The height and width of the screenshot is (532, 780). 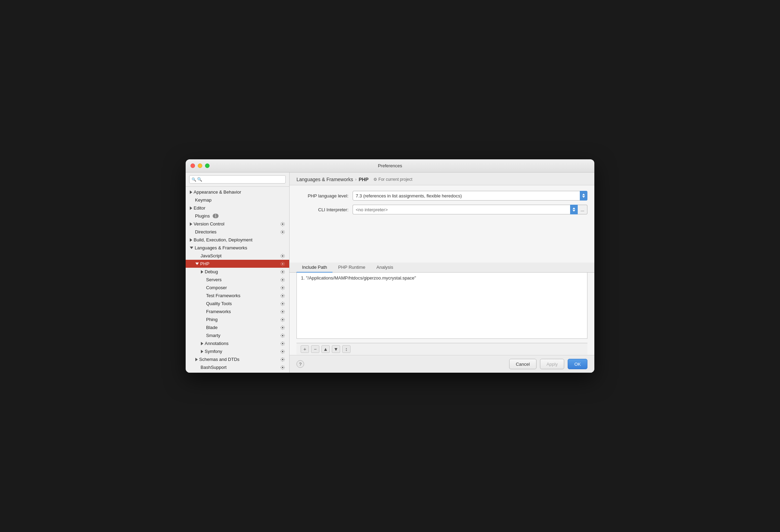 What do you see at coordinates (207, 166) in the screenshot?
I see `maximize-button` at bounding box center [207, 166].